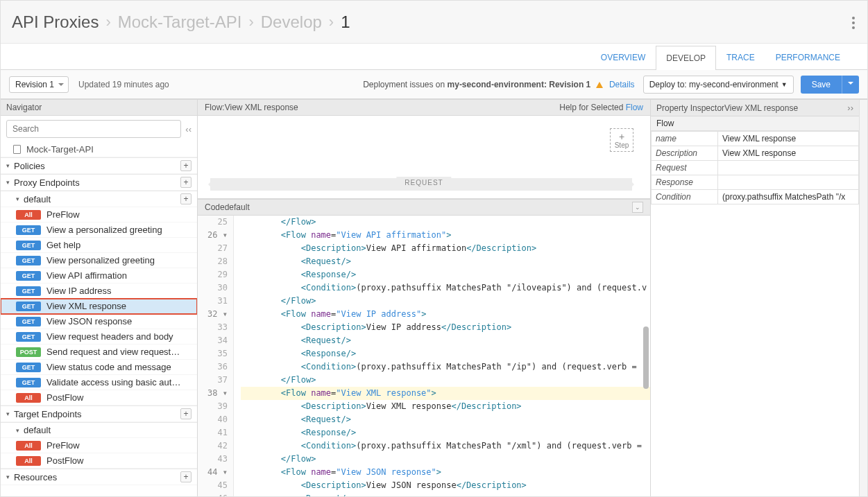 The image size is (868, 497). What do you see at coordinates (119, 215) in the screenshot?
I see `flow-label: PreFlow` at bounding box center [119, 215].